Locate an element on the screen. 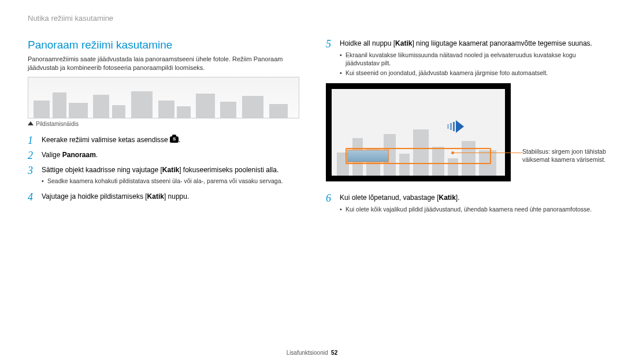  direction-arrow-icon is located at coordinates (456, 127).